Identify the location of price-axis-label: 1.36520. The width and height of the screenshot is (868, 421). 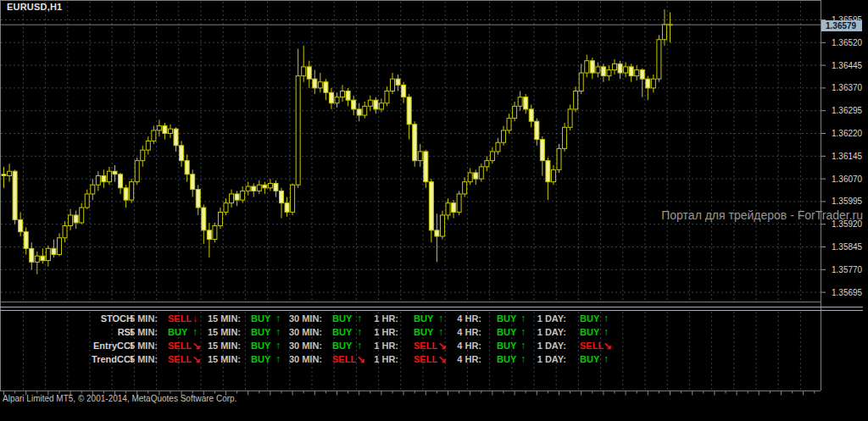
(848, 42).